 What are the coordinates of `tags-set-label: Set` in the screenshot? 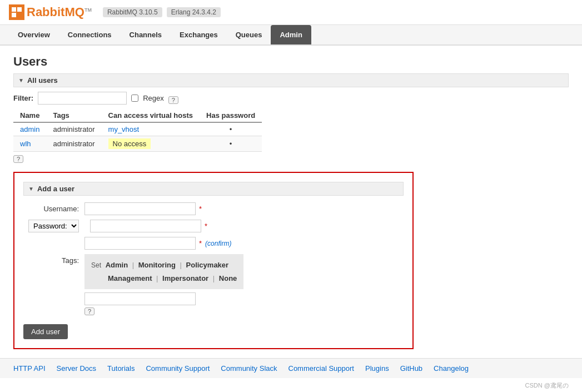 It's located at (96, 265).